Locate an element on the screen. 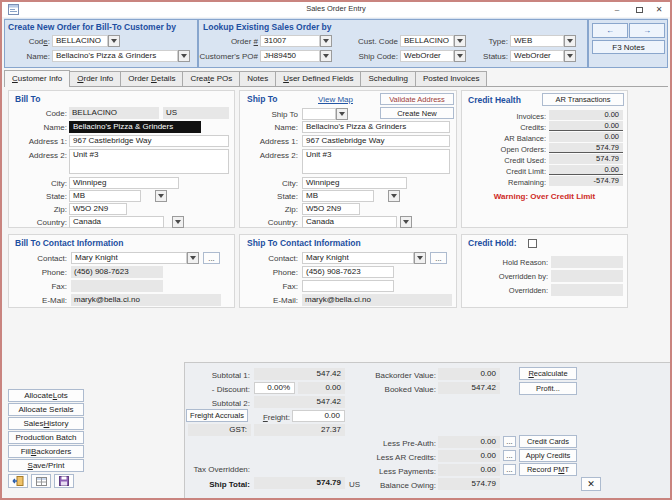 Image resolution: width=672 pixels, height=500 pixels. profit-button: Profit... is located at coordinates (548, 388).